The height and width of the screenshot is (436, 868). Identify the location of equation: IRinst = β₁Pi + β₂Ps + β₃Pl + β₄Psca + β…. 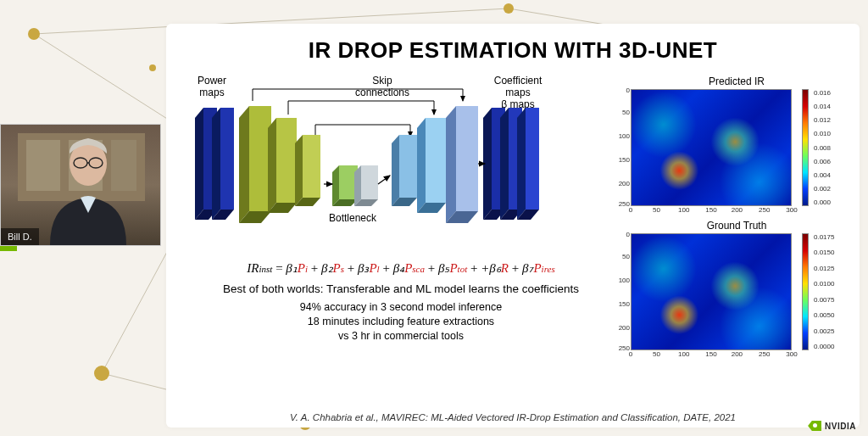
(401, 268).